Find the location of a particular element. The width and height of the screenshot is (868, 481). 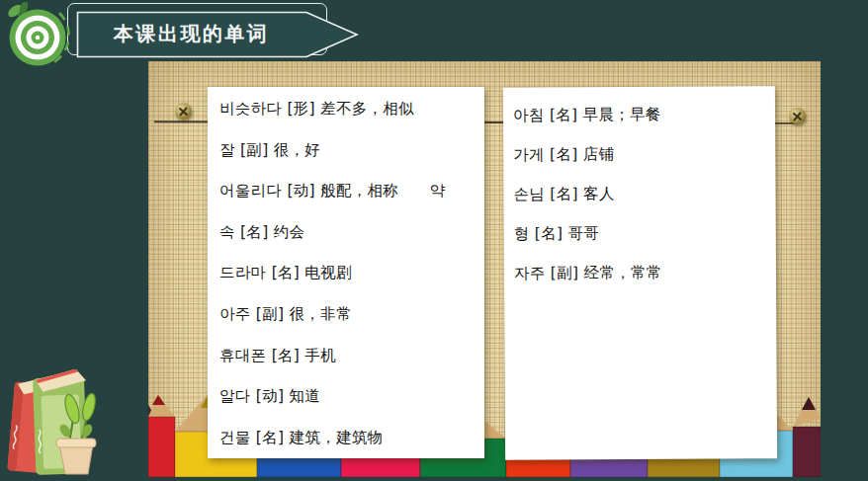

vocab-line: 가게 [名] 店铺 is located at coordinates (645, 154).